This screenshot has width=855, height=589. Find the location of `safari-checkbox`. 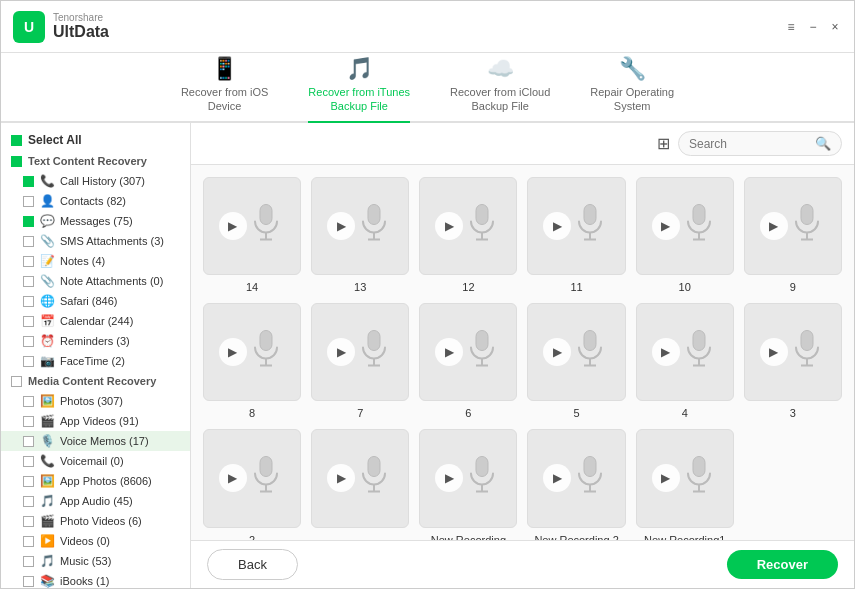

safari-checkbox is located at coordinates (28, 302).